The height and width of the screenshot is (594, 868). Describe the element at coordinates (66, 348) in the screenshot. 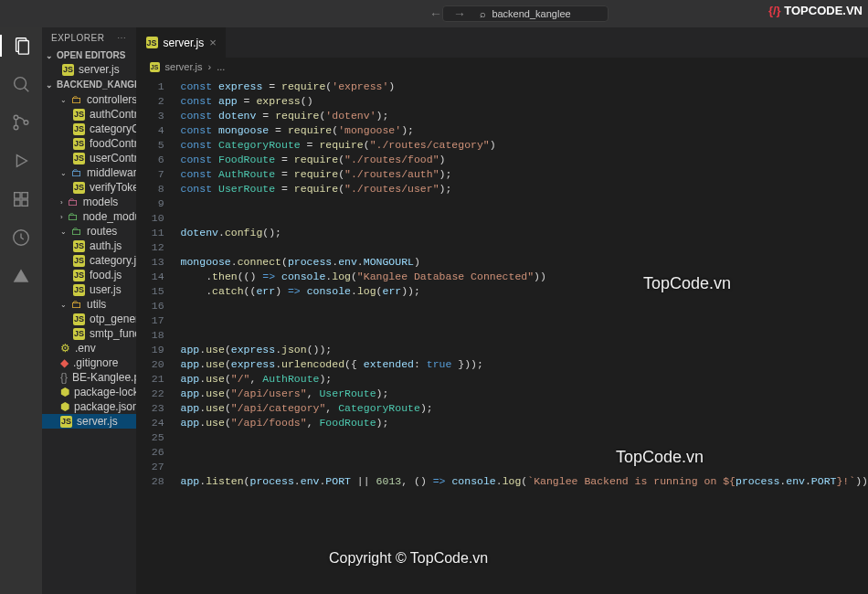

I see `file-icon: ⚙` at that location.